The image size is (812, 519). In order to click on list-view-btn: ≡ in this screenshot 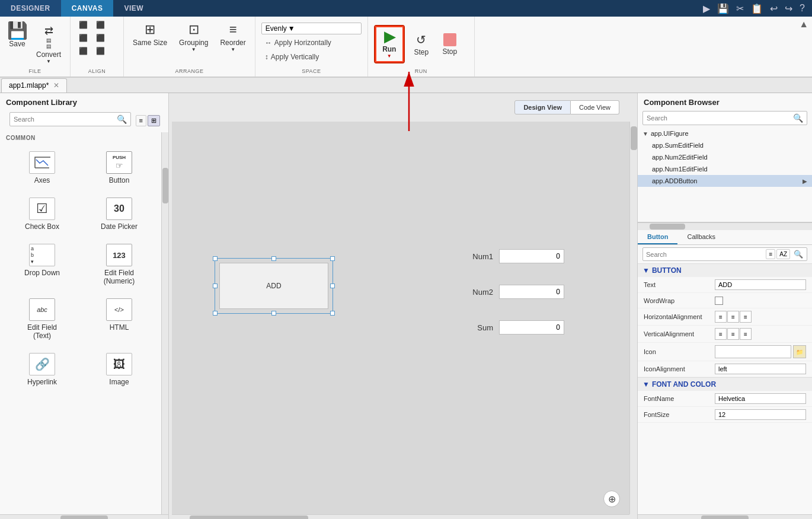, I will do `click(141, 121)`.